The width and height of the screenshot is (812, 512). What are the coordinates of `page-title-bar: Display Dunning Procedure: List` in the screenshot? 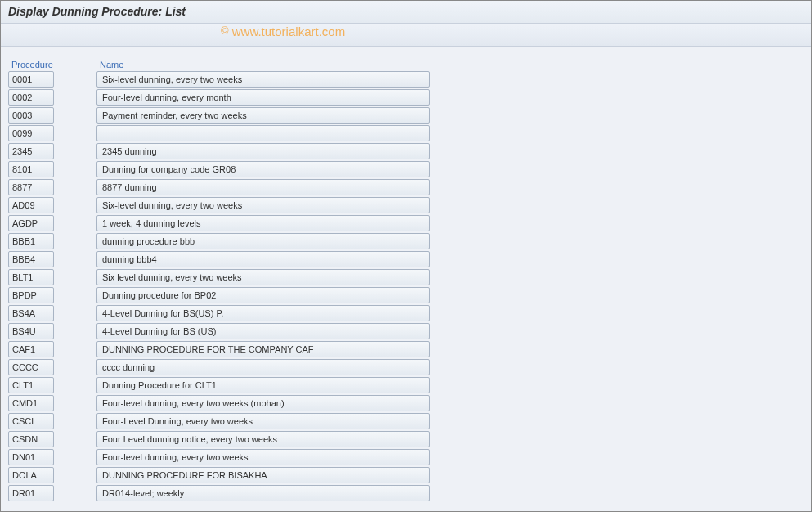 It's located at (406, 11).